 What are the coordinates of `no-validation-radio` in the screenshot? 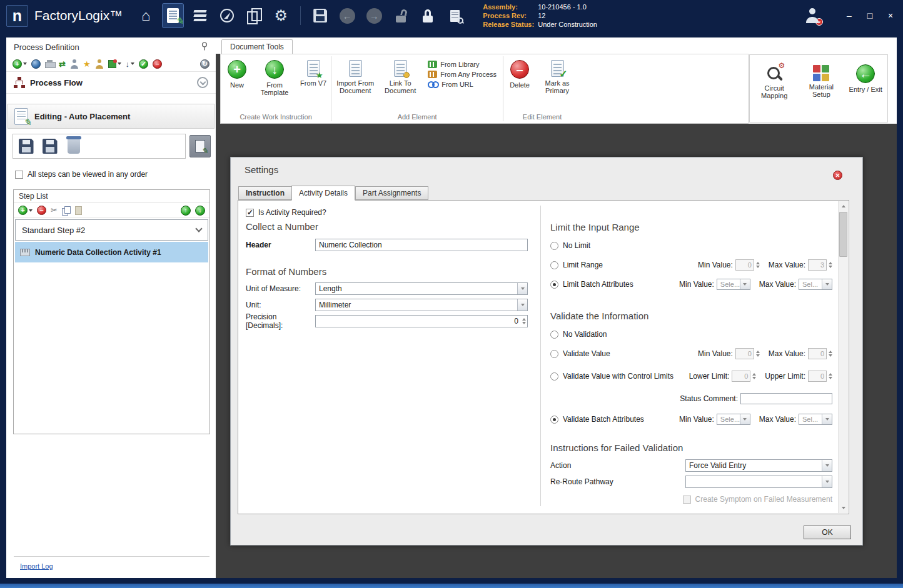 It's located at (554, 335).